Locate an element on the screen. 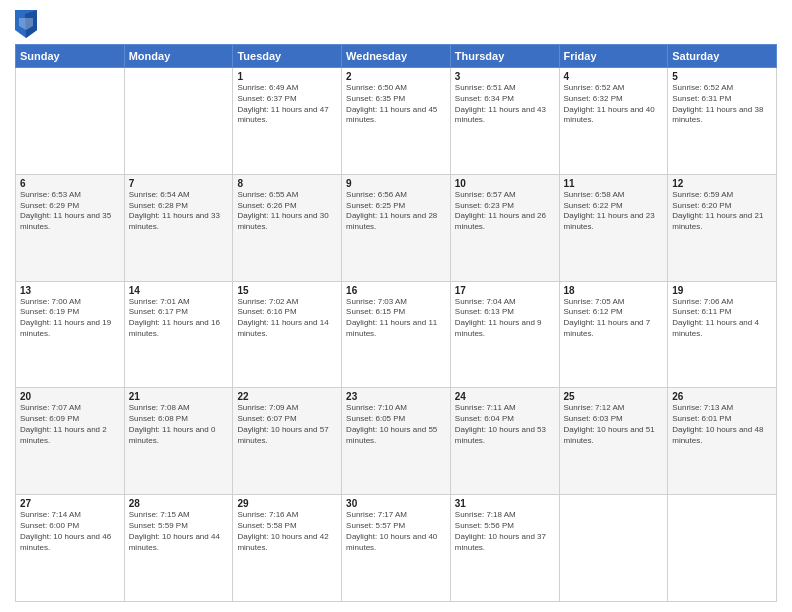 Image resolution: width=792 pixels, height=612 pixels. calendar-cell: 15Sunrise: 7:02 AM Sunset: 6:16 PM Dayli… is located at coordinates (288, 334).